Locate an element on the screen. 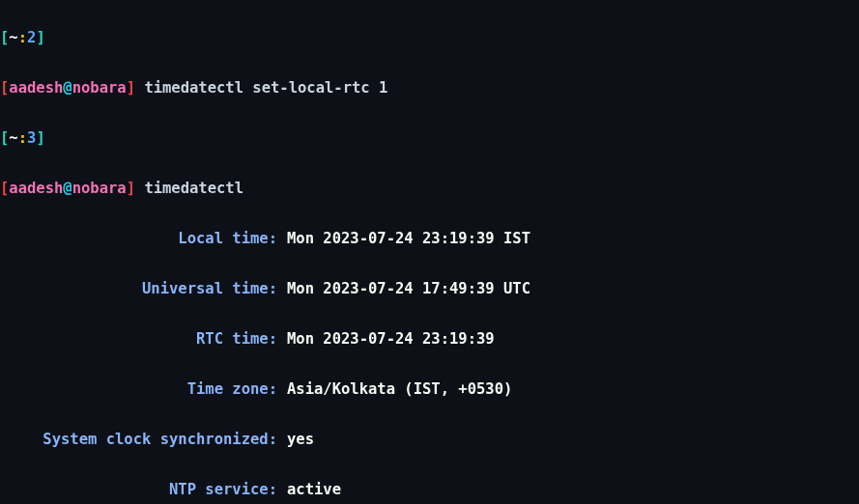 Image resolution: width=859 pixels, height=504 pixels. command-1: timedatectl set-local-rtc 1 is located at coordinates (266, 88).